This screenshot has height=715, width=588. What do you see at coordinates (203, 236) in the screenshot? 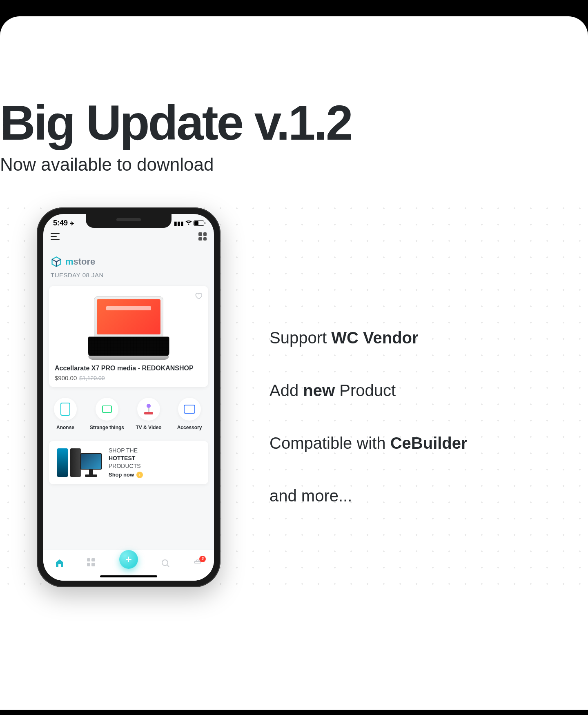
I see `grid-view-icon` at bounding box center [203, 236].